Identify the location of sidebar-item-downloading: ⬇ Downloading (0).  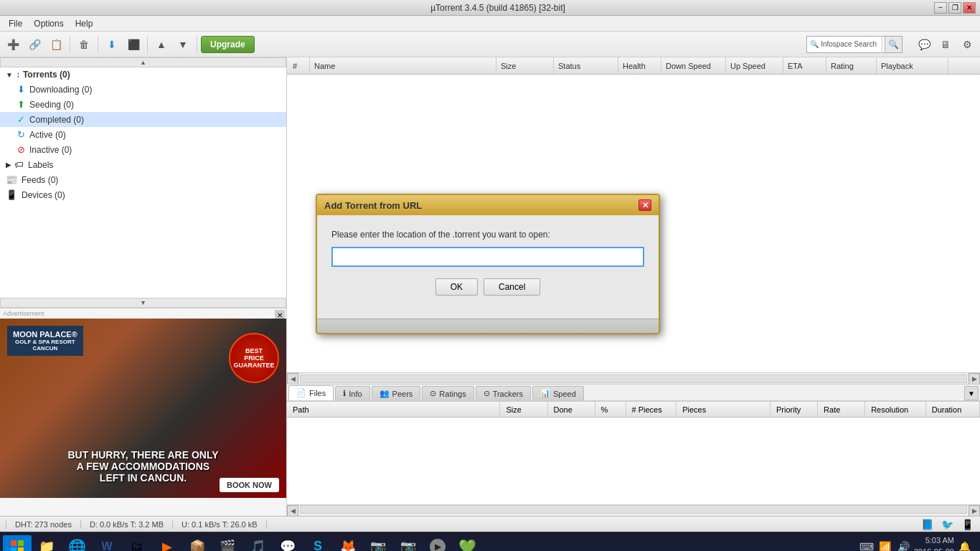
(143, 89).